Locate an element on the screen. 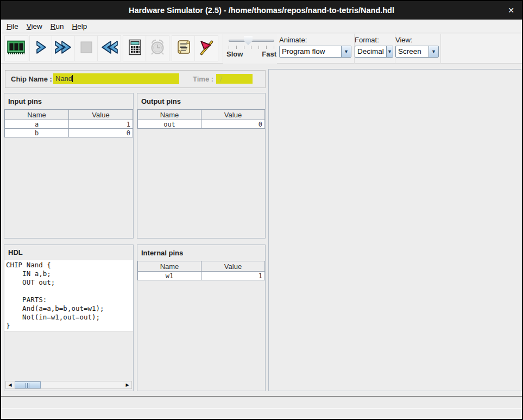 Image resolution: width=523 pixels, height=420 pixels. animate-label: Animate: is located at coordinates (317, 40).